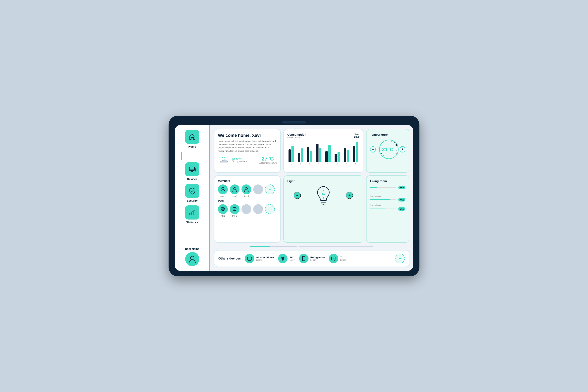  I want to click on weather-sub: Cloudy and sun, so click(239, 162).